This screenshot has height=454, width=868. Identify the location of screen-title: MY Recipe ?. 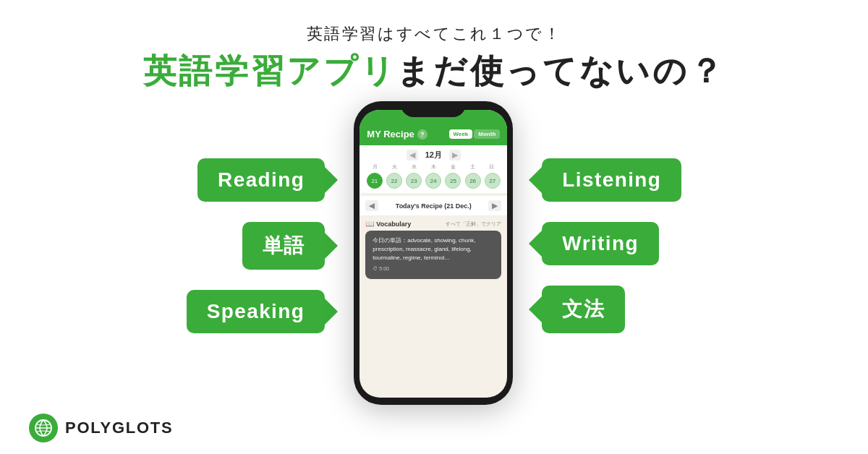
(397, 134).